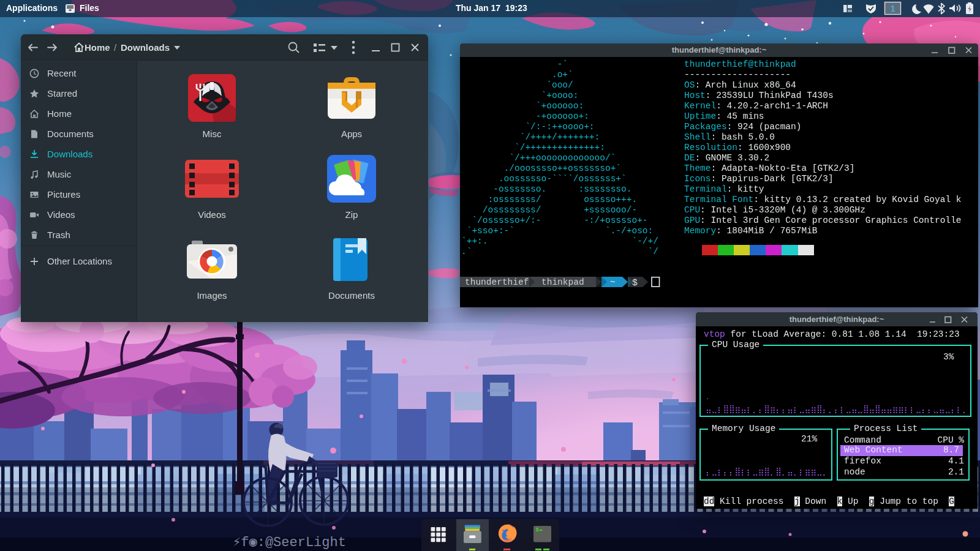 The image size is (980, 551). Describe the element at coordinates (289, 542) in the screenshot. I see `svg-text: ⚡f◉:@SeerLight` at that location.